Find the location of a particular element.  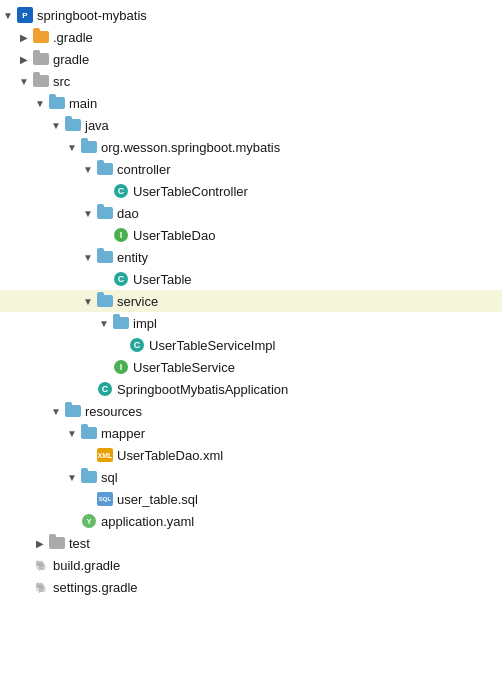

tree-item-label: UserTableServiceImpl is located at coordinates (212, 346).